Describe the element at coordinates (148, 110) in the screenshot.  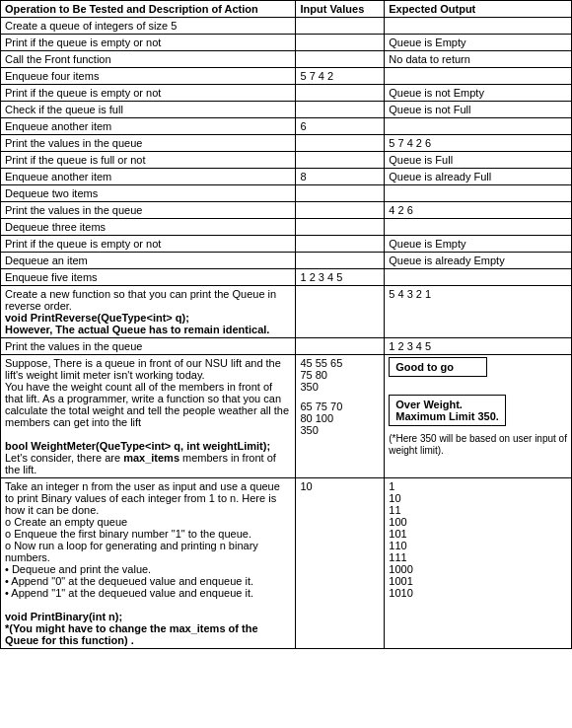
I see `op-cell: Check if the queue is full` at that location.